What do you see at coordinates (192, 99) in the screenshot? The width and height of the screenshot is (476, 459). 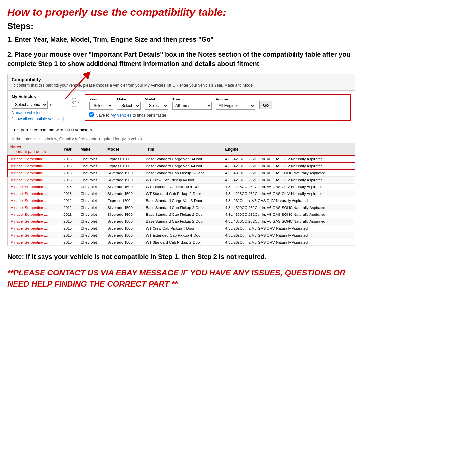 I see `trim-label: Trim` at bounding box center [192, 99].